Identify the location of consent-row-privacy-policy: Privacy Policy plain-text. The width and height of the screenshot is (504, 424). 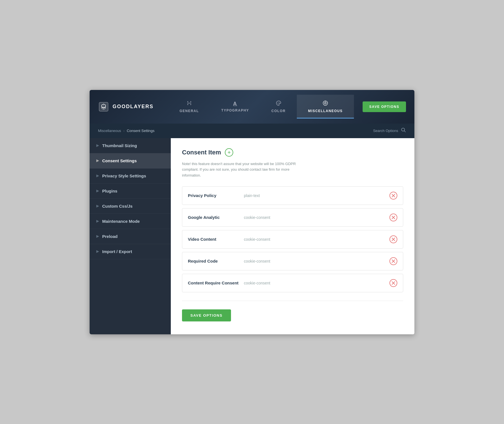
(293, 196).